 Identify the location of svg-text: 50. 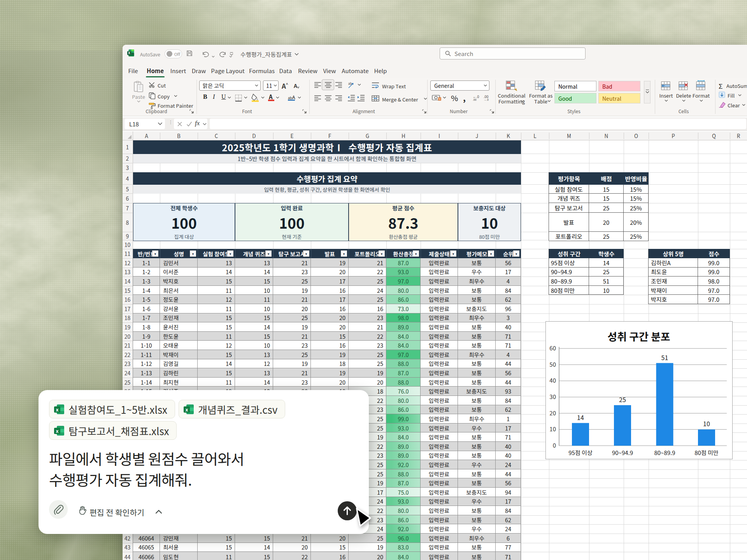
(552, 364).